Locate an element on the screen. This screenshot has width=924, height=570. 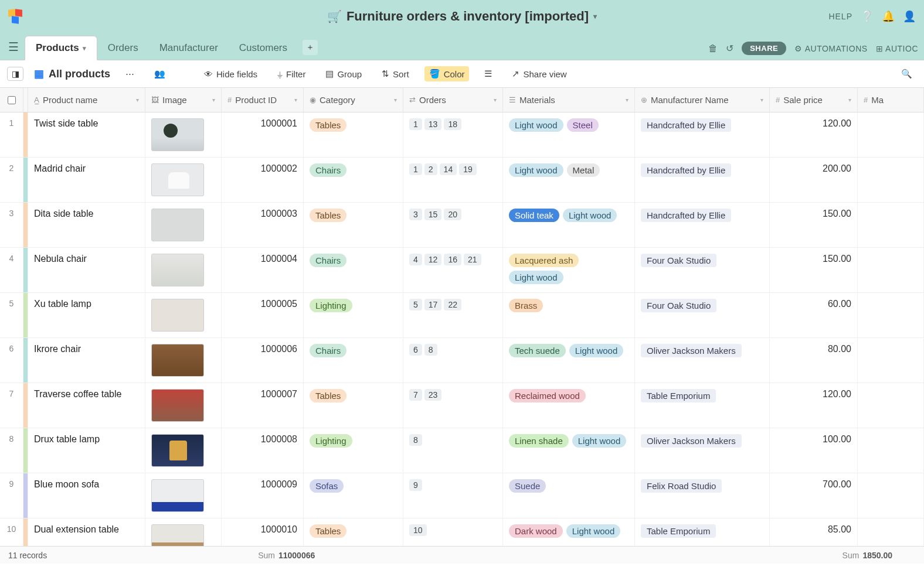
table-row: 8Drux table lamp1000008Lighting8Linen sh… is located at coordinates (462, 451).